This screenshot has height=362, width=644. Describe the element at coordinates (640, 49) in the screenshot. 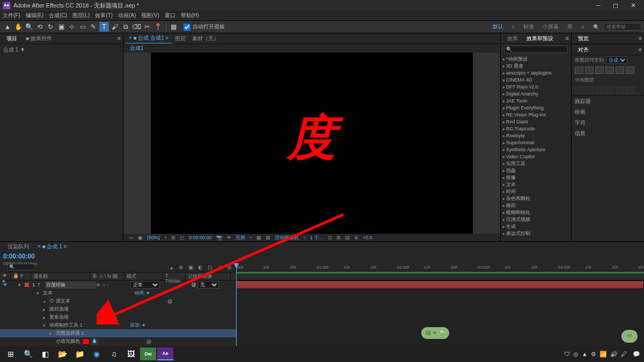

I see `align-menu-icon: ≡` at that location.